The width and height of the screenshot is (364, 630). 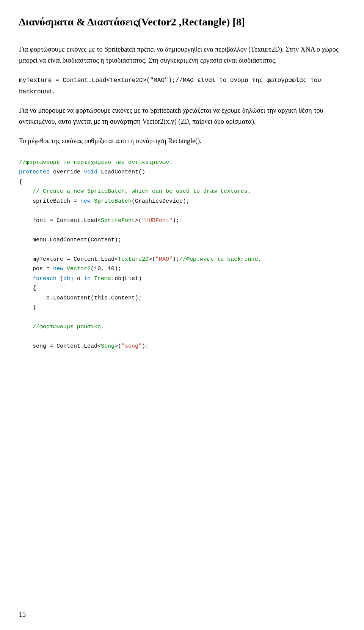 What do you see at coordinates (182, 346) in the screenshot?
I see `code-line-song: song = Content.Load<Song>("song"):` at bounding box center [182, 346].